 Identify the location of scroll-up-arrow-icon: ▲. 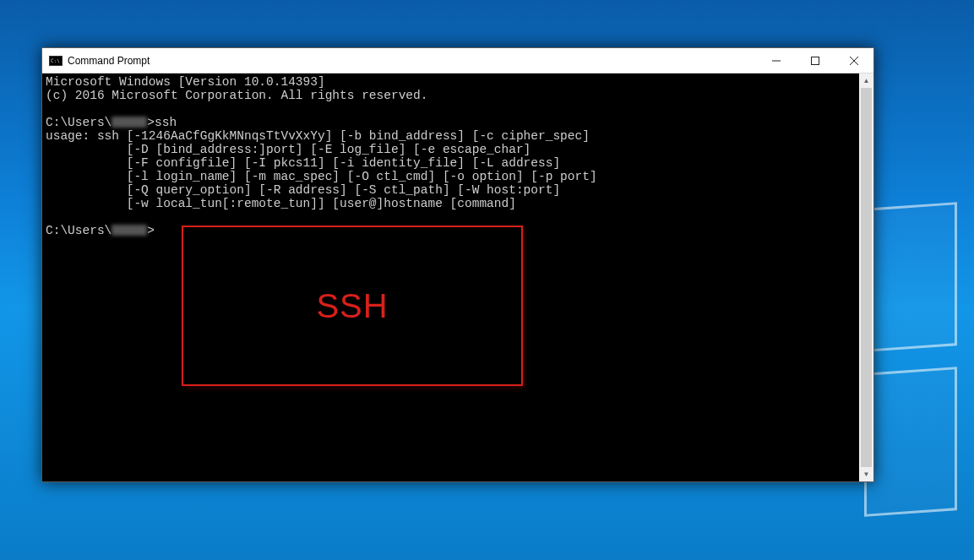
(867, 81).